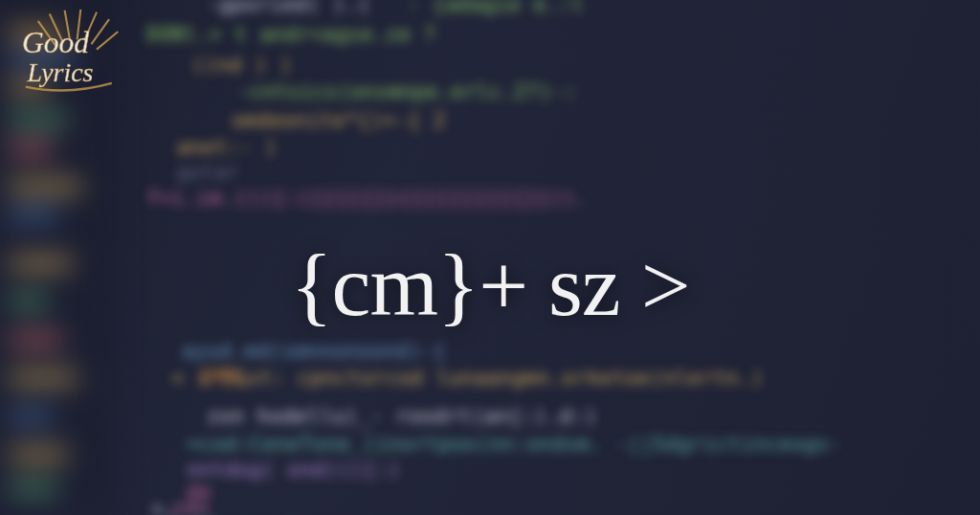 The width and height of the screenshot is (980, 515). What do you see at coordinates (490, 285) in the screenshot?
I see `center-text: {cm}+ sz >` at bounding box center [490, 285].